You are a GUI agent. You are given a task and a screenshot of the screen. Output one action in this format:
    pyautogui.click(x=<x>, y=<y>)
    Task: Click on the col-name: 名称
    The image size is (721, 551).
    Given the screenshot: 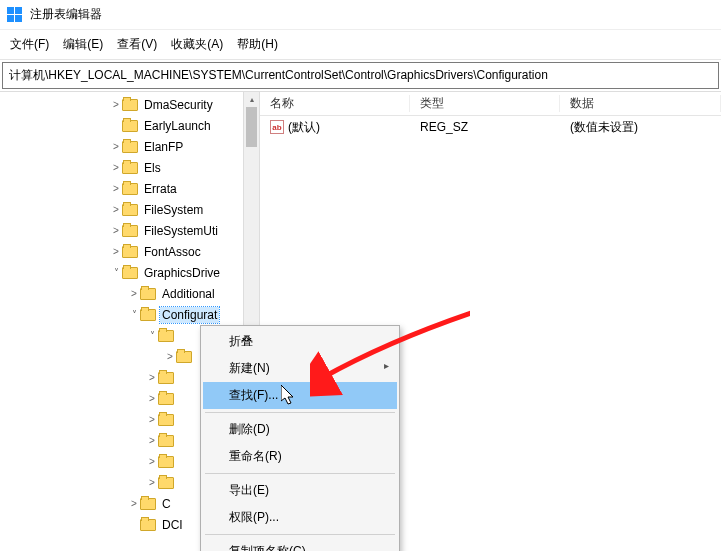 What is the action you would take?
    pyautogui.click(x=335, y=104)
    